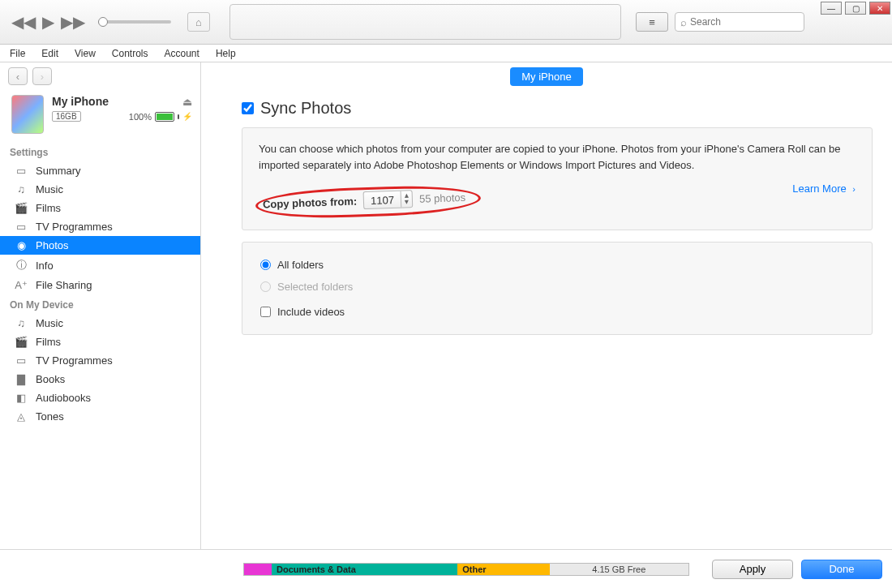 This screenshot has height=588, width=892. I want to click on learn-more-link: Learn More ›, so click(824, 188).